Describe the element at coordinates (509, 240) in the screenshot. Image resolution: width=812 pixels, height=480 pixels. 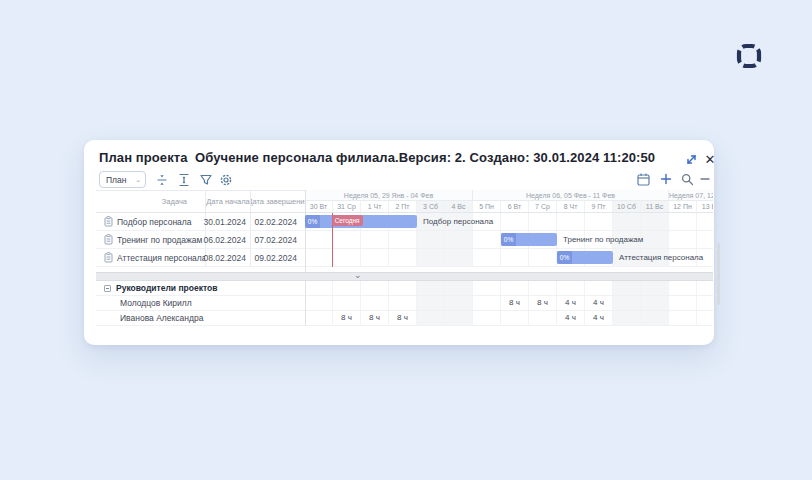
I see `gantt-row: 0%Тренинг по продажам` at that location.